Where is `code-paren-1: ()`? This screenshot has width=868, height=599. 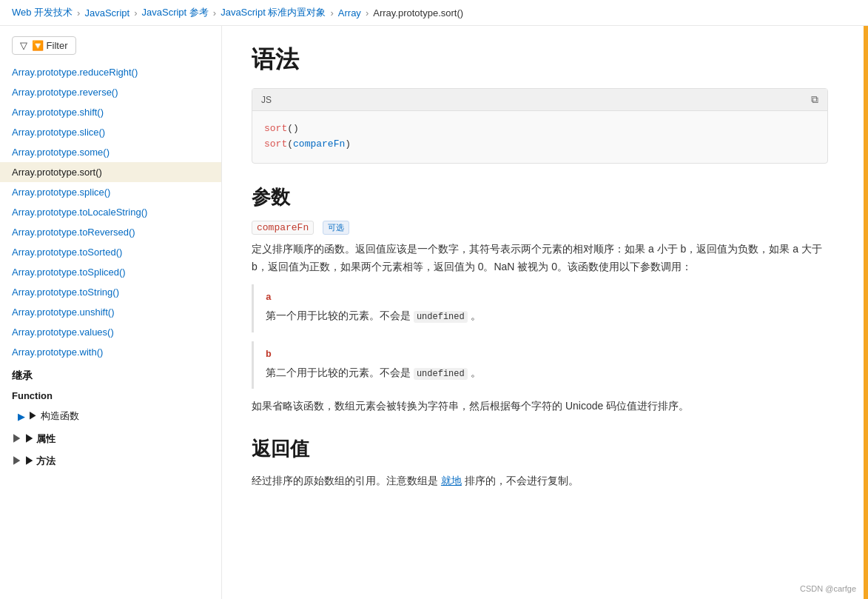
code-paren-1: () is located at coordinates (293, 129).